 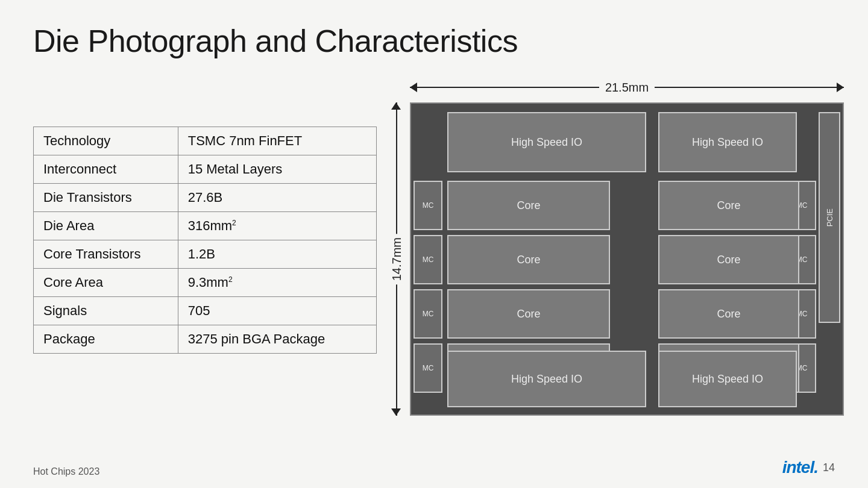 I want to click on page-title: Die Photograph and Characteristics, so click(x=275, y=41).